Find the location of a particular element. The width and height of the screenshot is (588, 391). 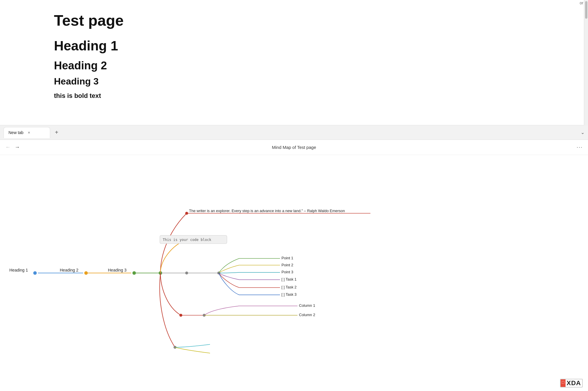

nav-bar: ← → Mind Map of Test page ··· is located at coordinates (294, 147).